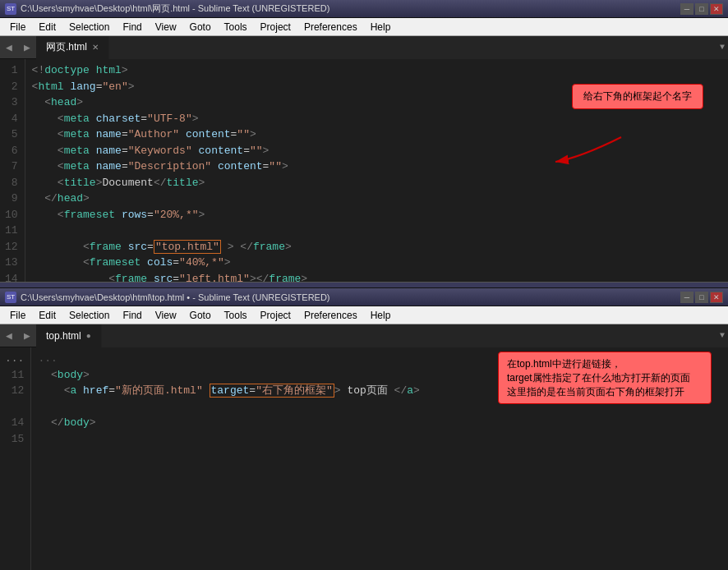 The height and width of the screenshot is (570, 728). Describe the element at coordinates (176, 297) in the screenshot. I see `title-text-2: C:\Users\smyhvae\Desktop\html\top.html •…` at that location.